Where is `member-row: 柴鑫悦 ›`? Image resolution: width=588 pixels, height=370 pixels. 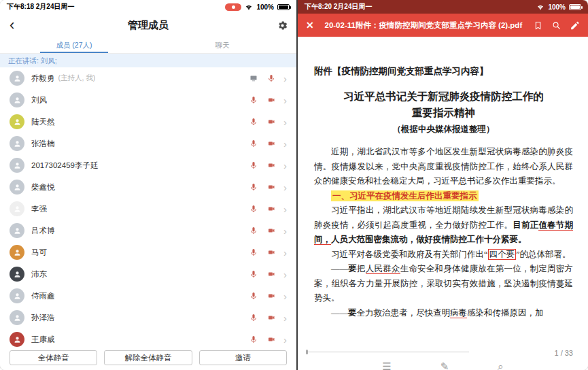
member-row: 柴鑫悦 › is located at coordinates (148, 187).